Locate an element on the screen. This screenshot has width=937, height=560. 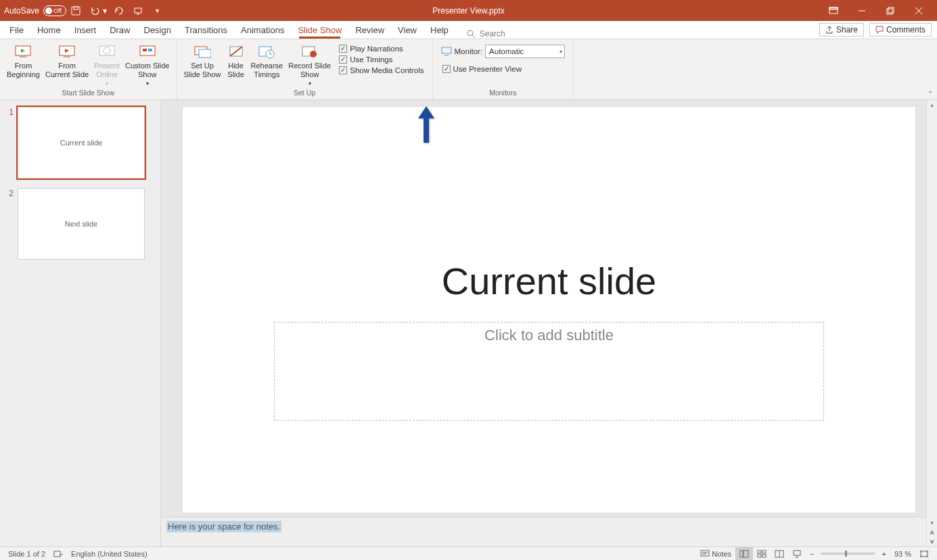
slide-thumbnail-2: Next slide is located at coordinates (81, 224).